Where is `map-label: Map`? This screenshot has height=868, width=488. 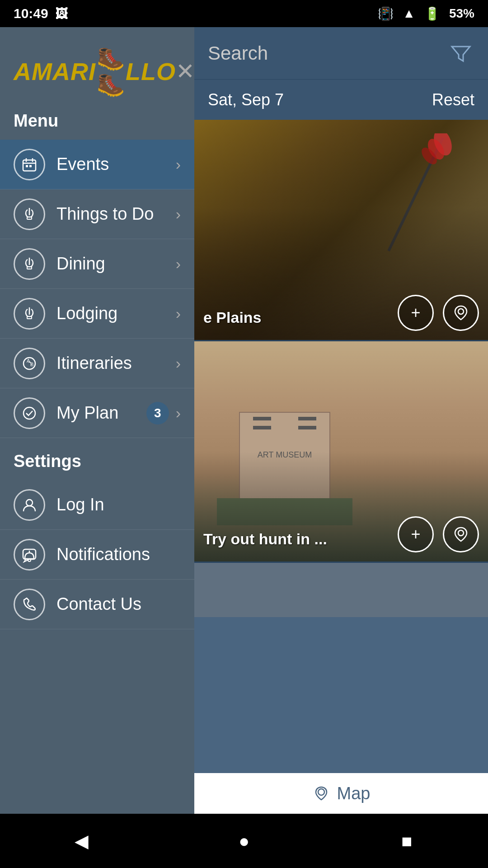 map-label: Map is located at coordinates (354, 794).